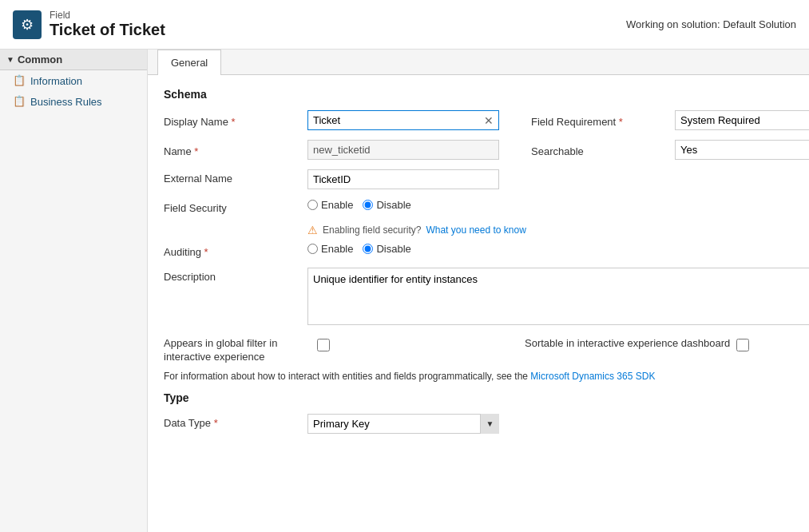 The height and width of the screenshot is (532, 809). Describe the element at coordinates (367, 204) in the screenshot. I see `field-security-disable-radio` at that location.